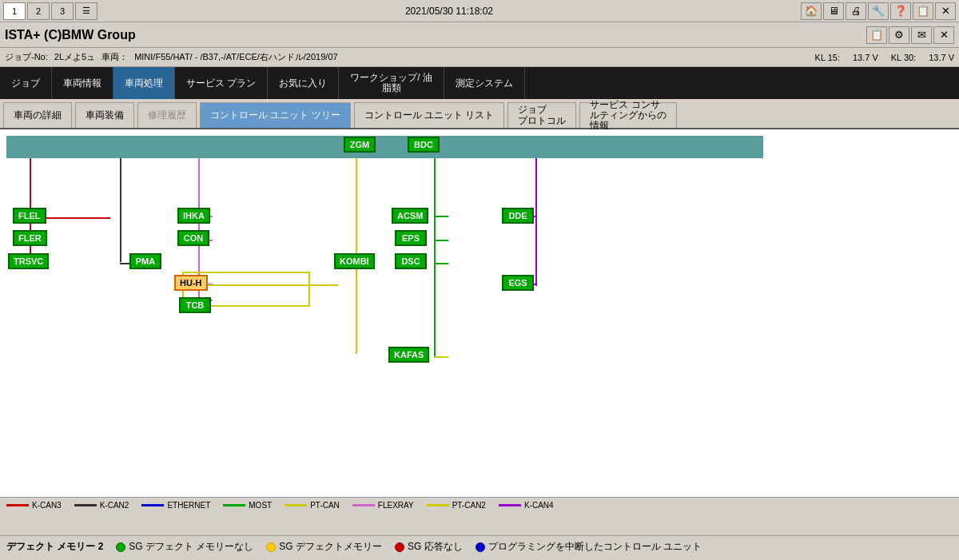  Describe the element at coordinates (424, 145) in the screenshot. I see `ecu-bdc: BDC` at that location.